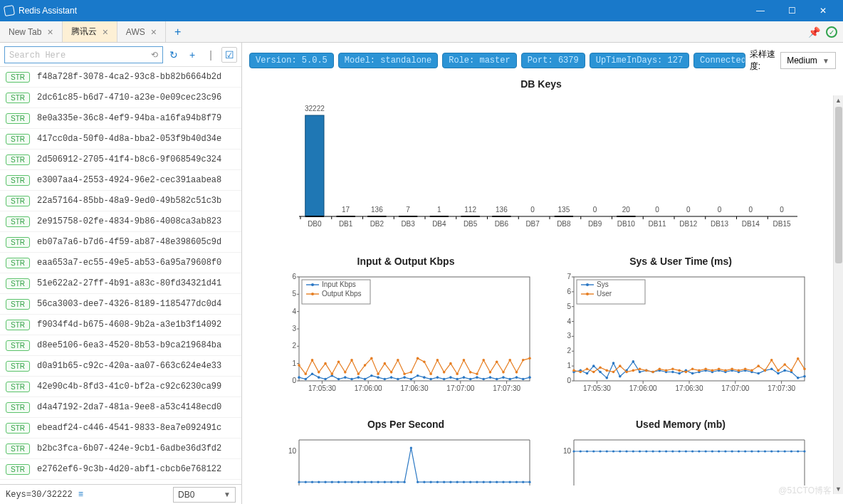 Image resolution: width=843 pixels, height=504 pixels. What do you see at coordinates (689, 389) in the screenshot?
I see `svg-text: 17:06:30` at bounding box center [689, 389].